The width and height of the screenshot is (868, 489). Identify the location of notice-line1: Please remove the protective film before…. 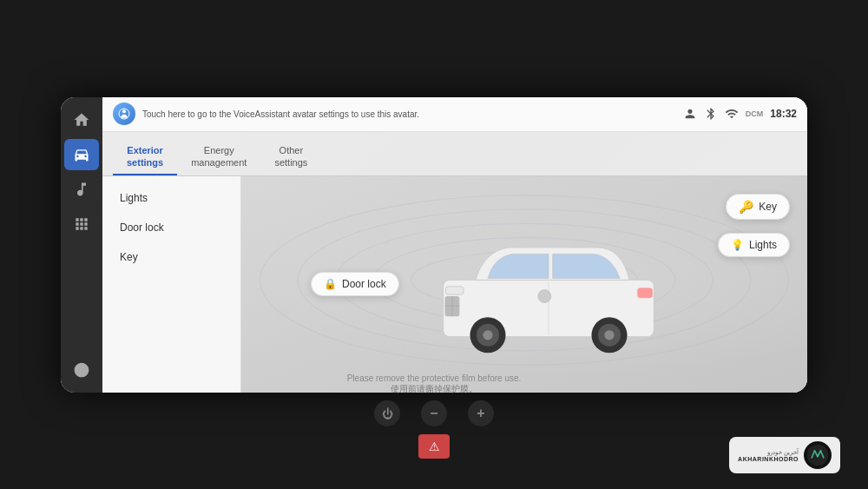
(434, 379).